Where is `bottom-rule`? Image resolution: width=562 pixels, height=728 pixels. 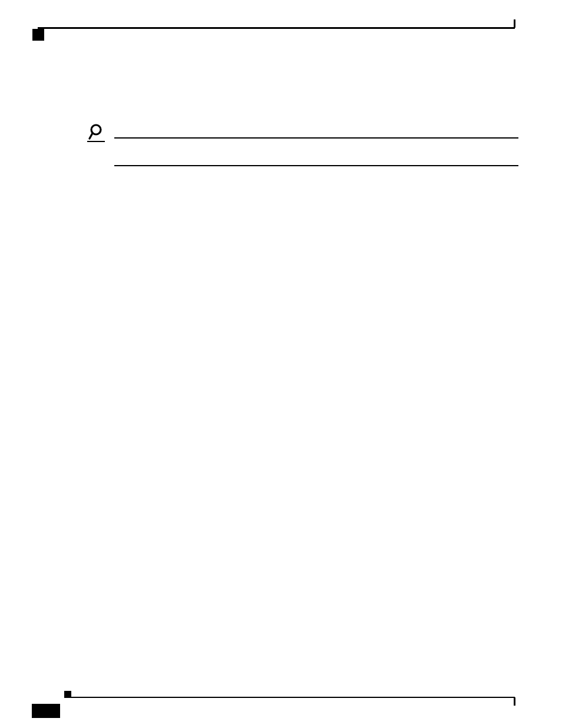
bottom-rule is located at coordinates (293, 697).